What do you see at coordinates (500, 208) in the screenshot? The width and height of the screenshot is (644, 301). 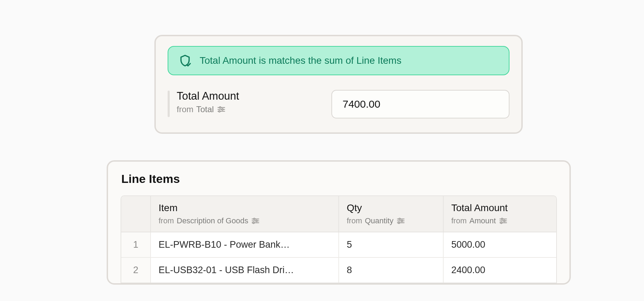 I see `col-title-amount: Total Amount` at bounding box center [500, 208].